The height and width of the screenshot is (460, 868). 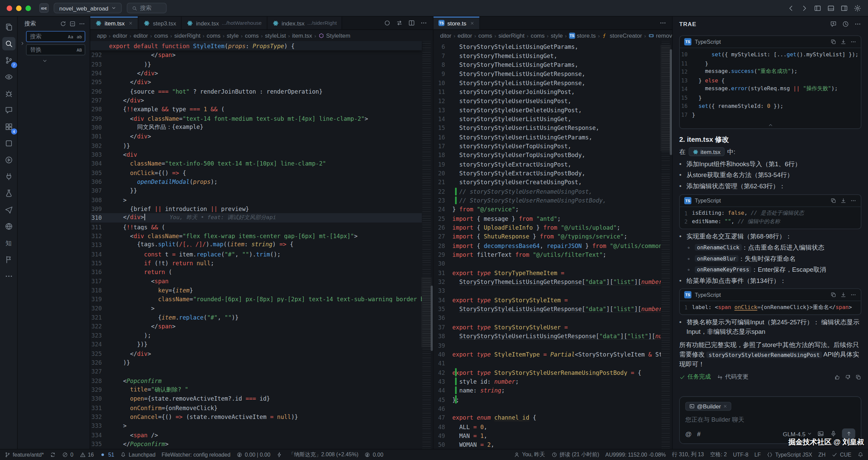 What do you see at coordinates (547, 417) in the screenshot?
I see `code-line: 47export enum channel_id {` at bounding box center [547, 417].